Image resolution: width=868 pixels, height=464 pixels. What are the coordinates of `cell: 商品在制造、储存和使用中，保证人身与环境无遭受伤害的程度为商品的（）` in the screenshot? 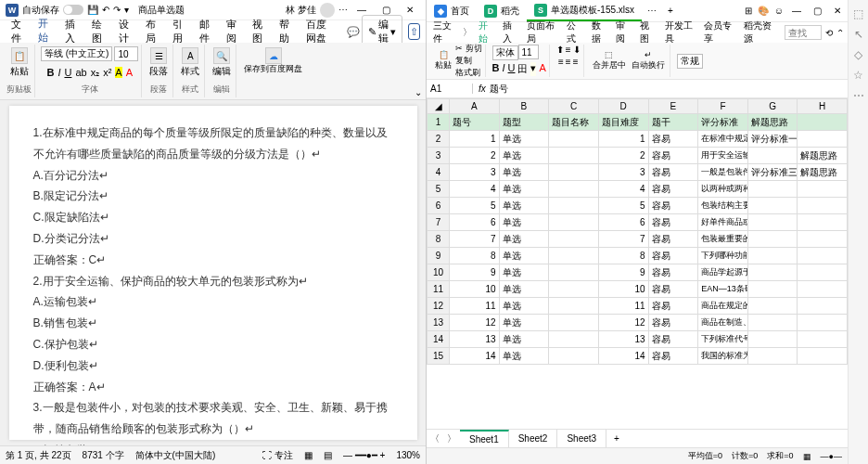 It's located at (723, 323).